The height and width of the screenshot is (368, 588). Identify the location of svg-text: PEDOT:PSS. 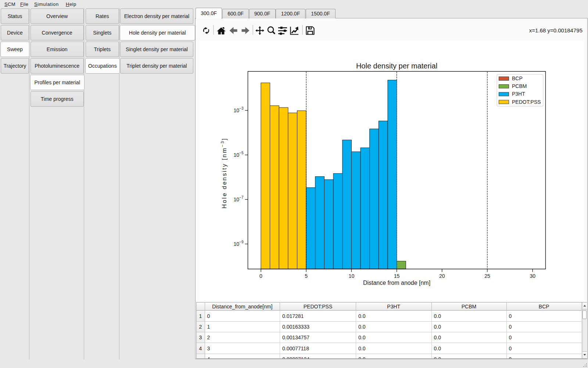
(526, 102).